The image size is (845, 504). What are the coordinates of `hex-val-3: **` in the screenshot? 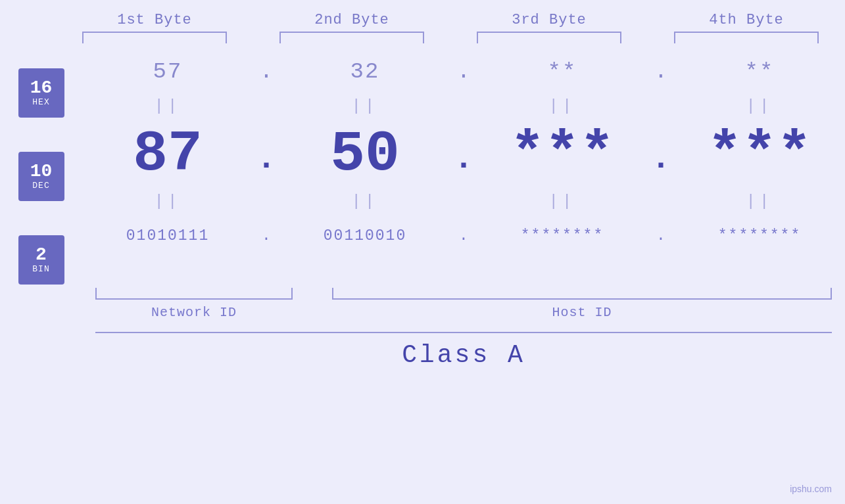 It's located at (563, 72).